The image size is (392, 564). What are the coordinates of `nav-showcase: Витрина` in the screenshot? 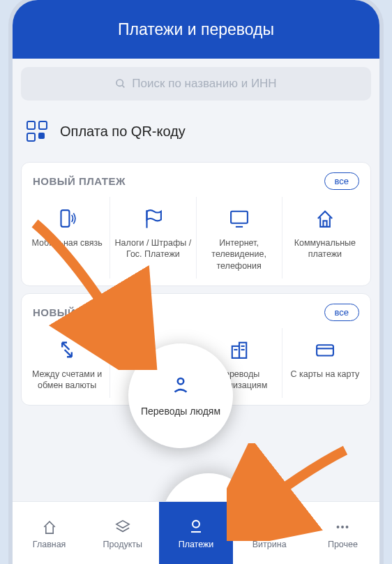 It's located at (269, 533).